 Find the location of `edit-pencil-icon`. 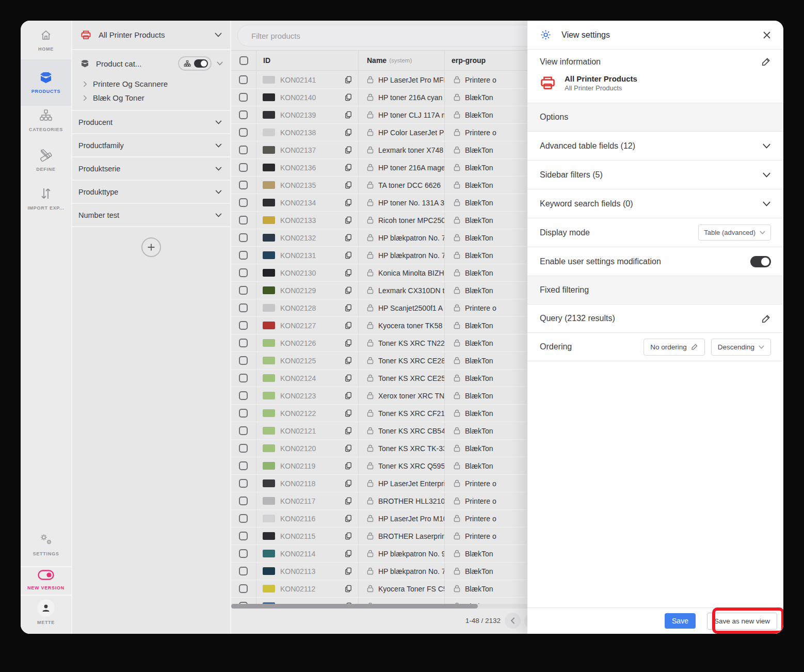

edit-pencil-icon is located at coordinates (766, 62).